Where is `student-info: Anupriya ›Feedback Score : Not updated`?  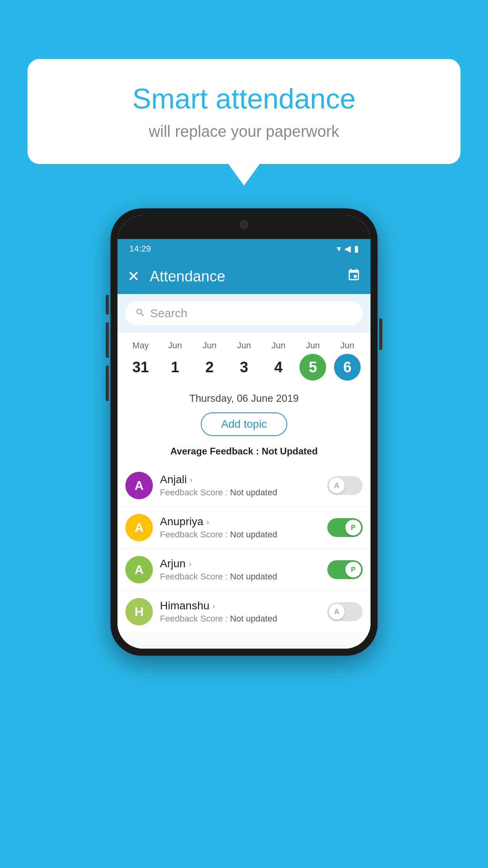
student-info: Anupriya ›Feedback Score : Not updated is located at coordinates (240, 528).